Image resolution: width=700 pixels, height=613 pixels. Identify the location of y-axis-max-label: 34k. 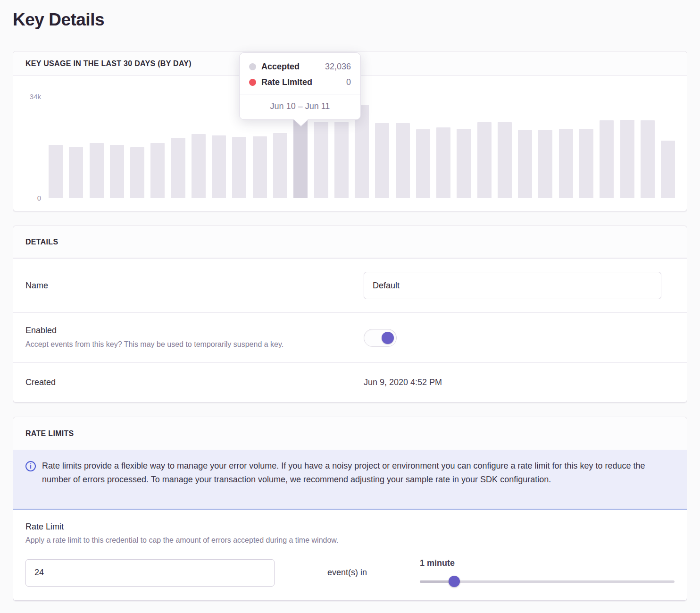
(27, 96).